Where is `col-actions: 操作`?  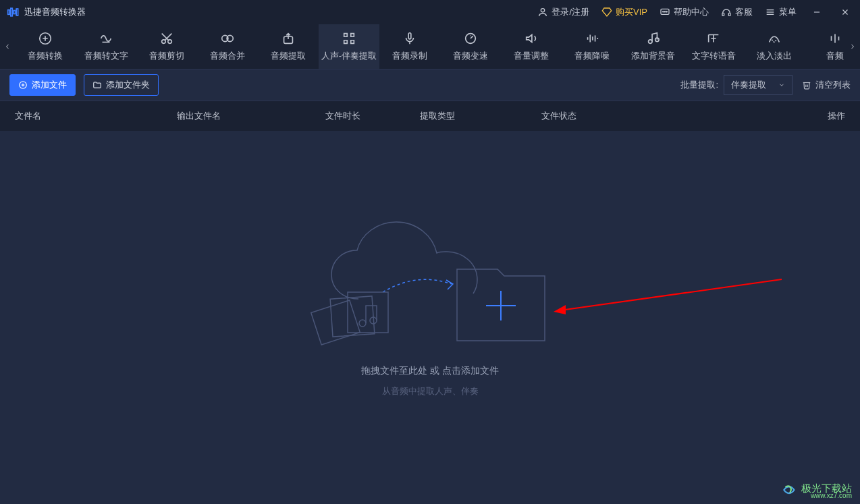 col-actions: 操作 is located at coordinates (836, 116).